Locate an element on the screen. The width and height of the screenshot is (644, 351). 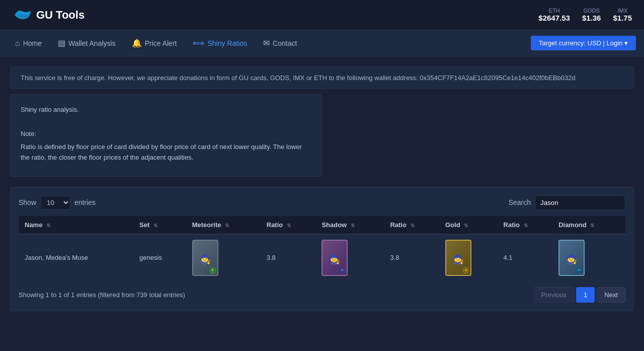
table-header-row: Name ⇅ Set ⇅ Meteorite ⇅ Ratio ⇅ Shadow is located at coordinates (322, 225).